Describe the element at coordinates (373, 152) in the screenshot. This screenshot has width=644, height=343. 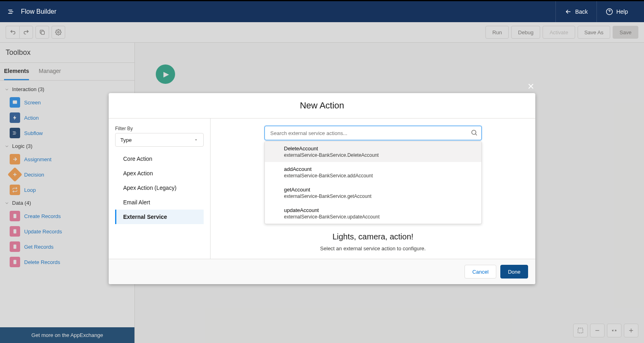
I see `result-item: DeleteAccount externalService-BankServic…` at that location.